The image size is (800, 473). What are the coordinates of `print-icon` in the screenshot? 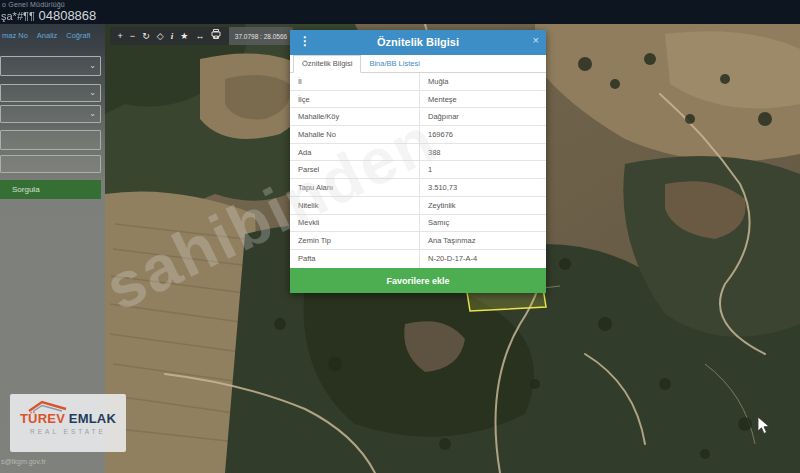 It's located at (216, 36).